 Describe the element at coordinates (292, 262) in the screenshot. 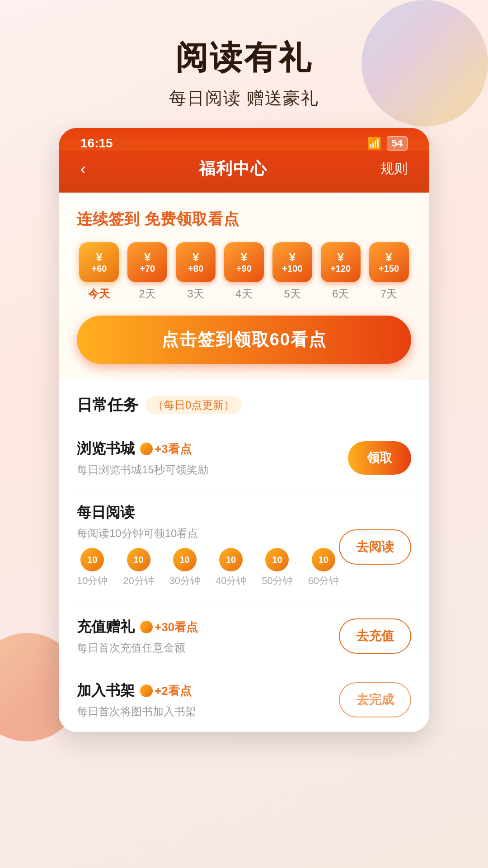

I see `day-coin: ¥ +100` at that location.